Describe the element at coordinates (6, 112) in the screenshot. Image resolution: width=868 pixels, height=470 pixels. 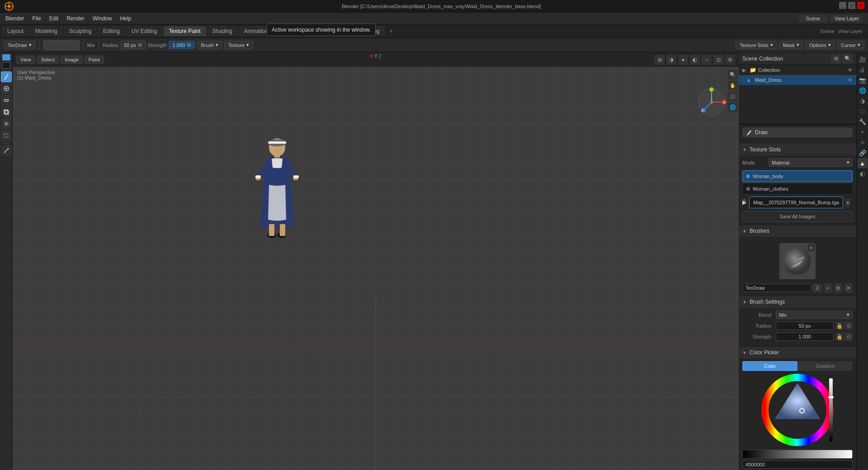
I see `clone-tool` at that location.